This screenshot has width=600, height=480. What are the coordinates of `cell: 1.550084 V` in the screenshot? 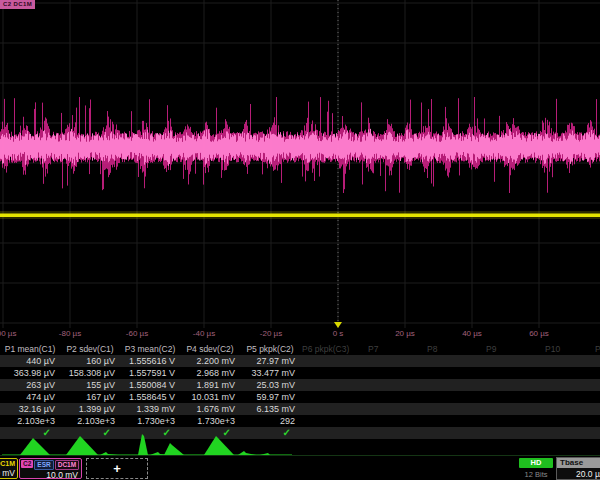 It's located at (150, 385).